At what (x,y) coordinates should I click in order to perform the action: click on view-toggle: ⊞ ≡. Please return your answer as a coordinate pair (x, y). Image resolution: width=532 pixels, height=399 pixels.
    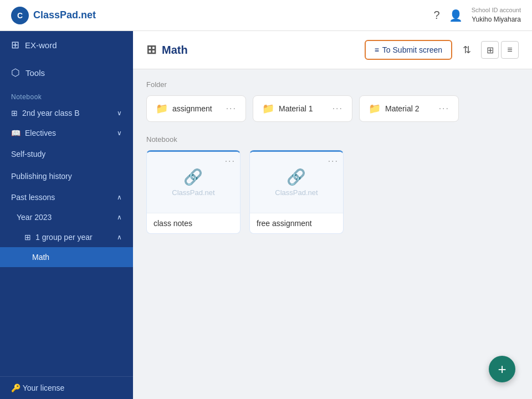
    Looking at the image, I should click on (500, 50).